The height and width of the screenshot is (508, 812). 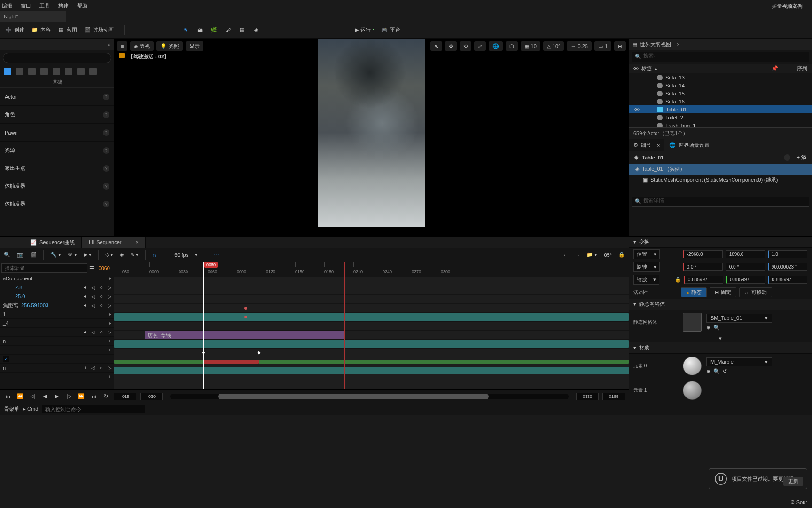 What do you see at coordinates (63, 6) in the screenshot?
I see `menu-build: 构建` at bounding box center [63, 6].